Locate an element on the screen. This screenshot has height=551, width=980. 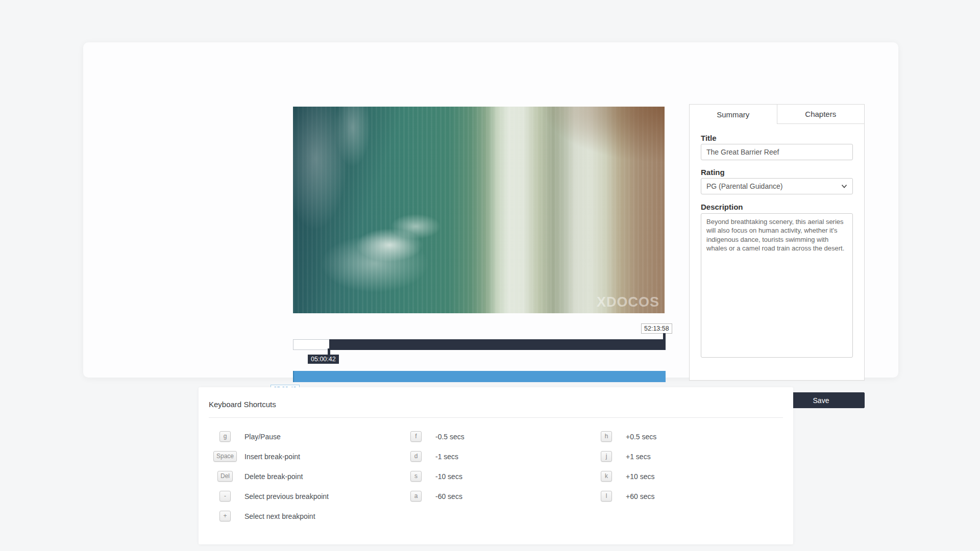
keycap-wrap: Space is located at coordinates (225, 456).